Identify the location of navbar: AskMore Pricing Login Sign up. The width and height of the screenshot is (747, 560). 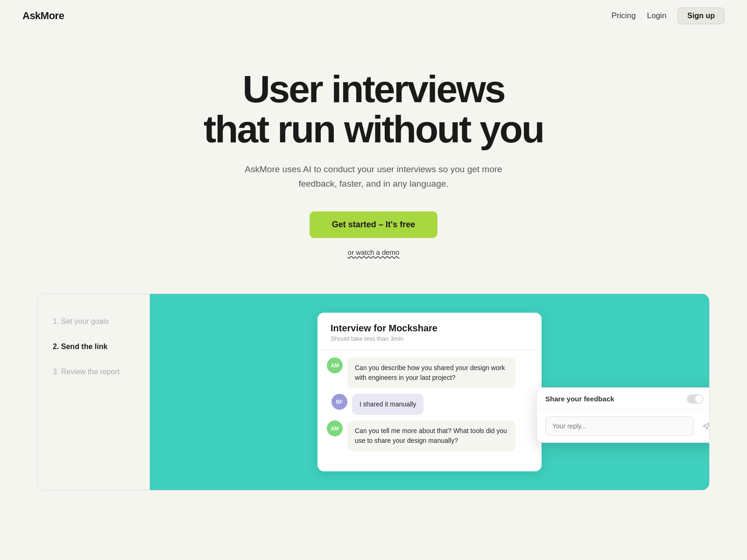
(374, 16).